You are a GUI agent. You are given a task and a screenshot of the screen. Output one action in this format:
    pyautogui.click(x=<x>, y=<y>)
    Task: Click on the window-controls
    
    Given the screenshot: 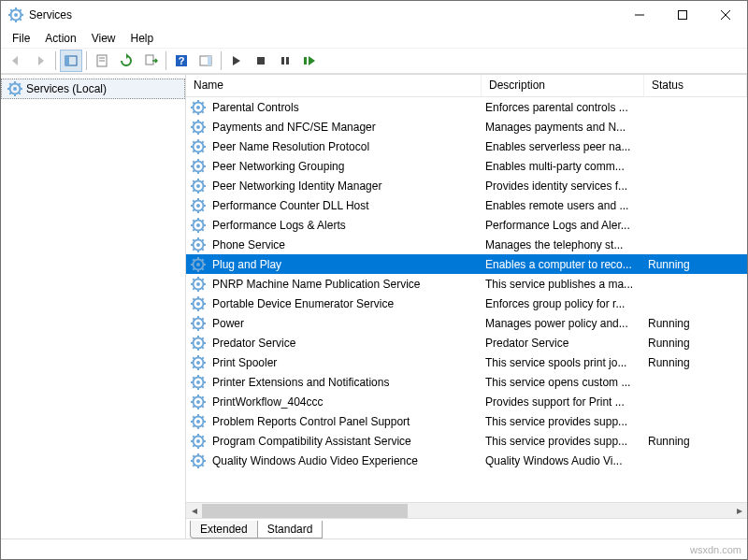 What is the action you would take?
    pyautogui.click(x=683, y=15)
    